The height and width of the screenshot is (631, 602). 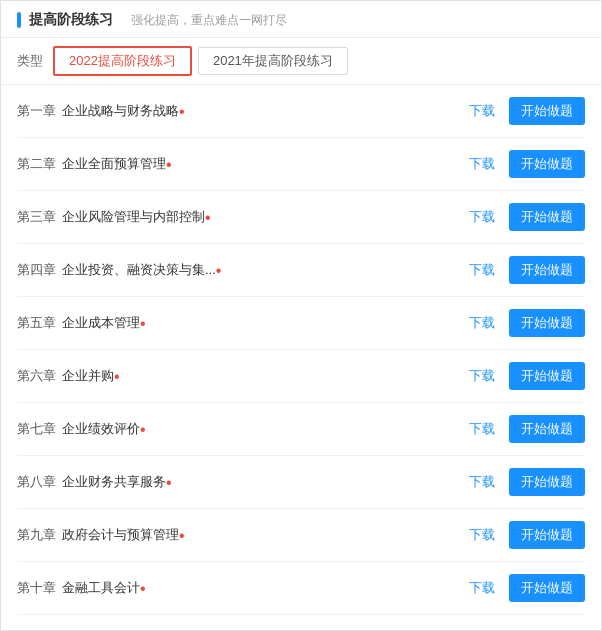 I want to click on header: 提高阶段练习 强化提高，重点难点一网打尽, so click(x=301, y=20).